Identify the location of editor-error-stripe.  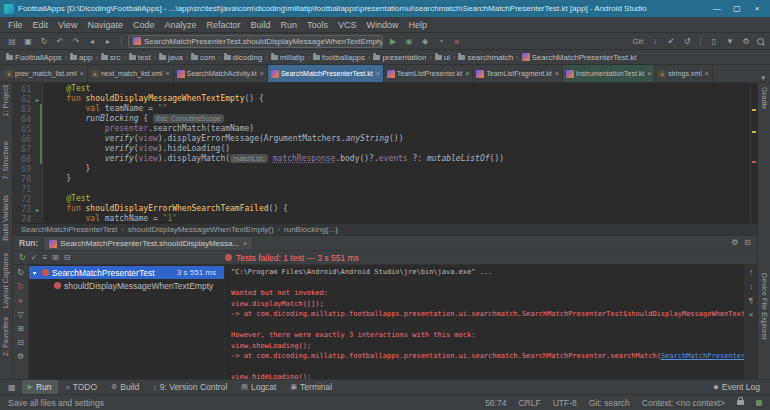
(754, 153).